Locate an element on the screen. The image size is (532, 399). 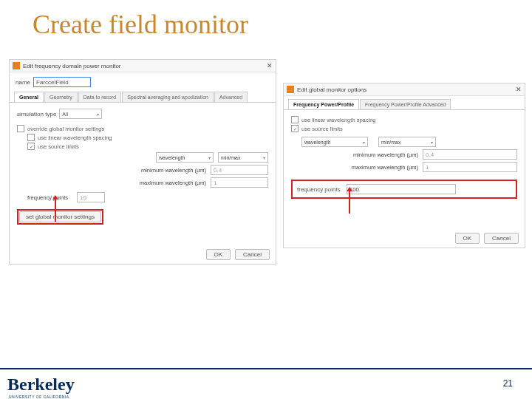
tab-spectral: Spectral averaging and apodization is located at coordinates (168, 97).